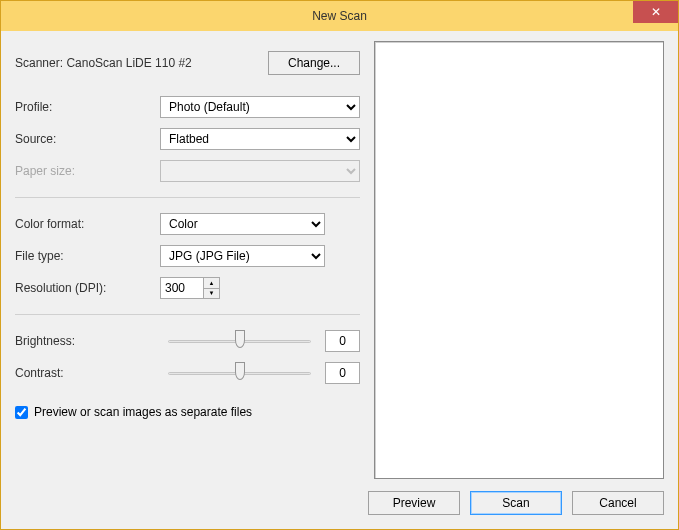  What do you see at coordinates (88, 341) in the screenshot?
I see `brightness-label: Brightness:` at bounding box center [88, 341].